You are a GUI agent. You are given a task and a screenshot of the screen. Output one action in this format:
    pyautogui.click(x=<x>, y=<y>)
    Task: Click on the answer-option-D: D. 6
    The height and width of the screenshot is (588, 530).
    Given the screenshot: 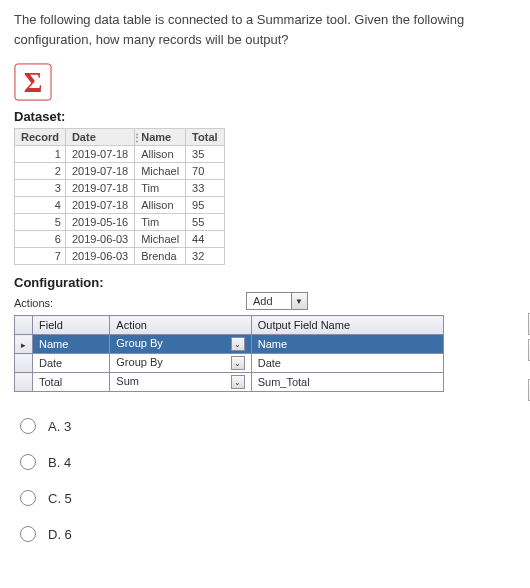 What is the action you would take?
    pyautogui.click(x=268, y=534)
    